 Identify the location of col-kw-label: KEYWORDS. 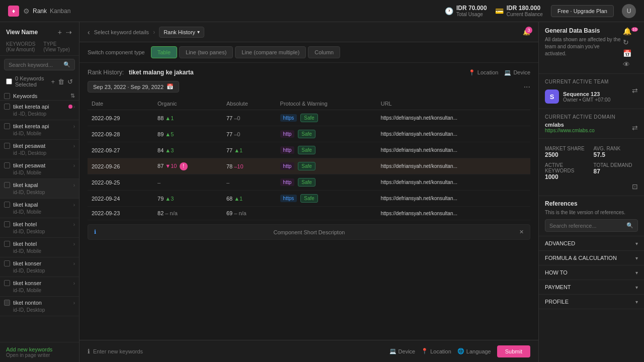
(21, 44).